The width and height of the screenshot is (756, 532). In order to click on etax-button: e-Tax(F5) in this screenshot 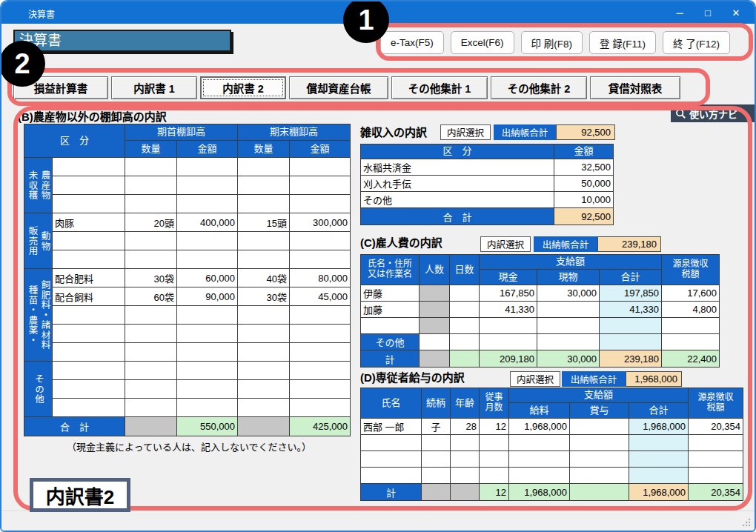, I will do `click(412, 43)`.